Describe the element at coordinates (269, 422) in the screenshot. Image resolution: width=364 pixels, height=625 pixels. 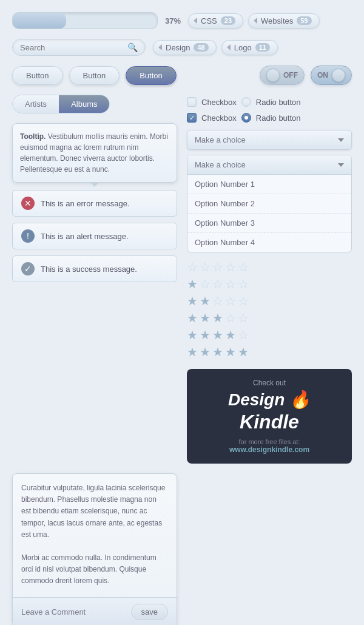
I see `ad-title-kindle: Kindle` at that location.